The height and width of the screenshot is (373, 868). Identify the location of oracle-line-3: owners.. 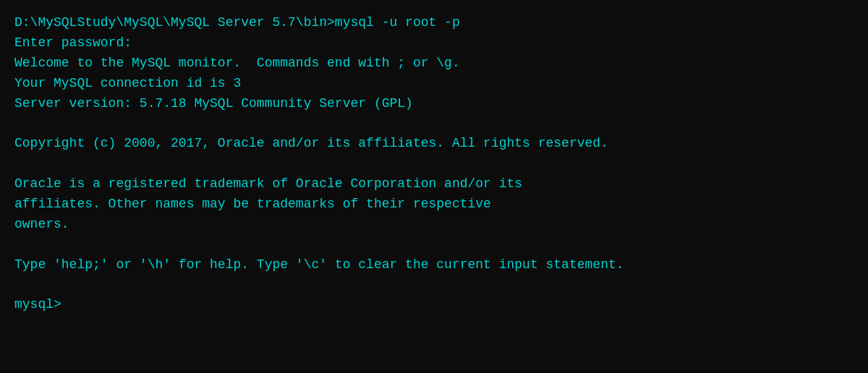
(434, 225).